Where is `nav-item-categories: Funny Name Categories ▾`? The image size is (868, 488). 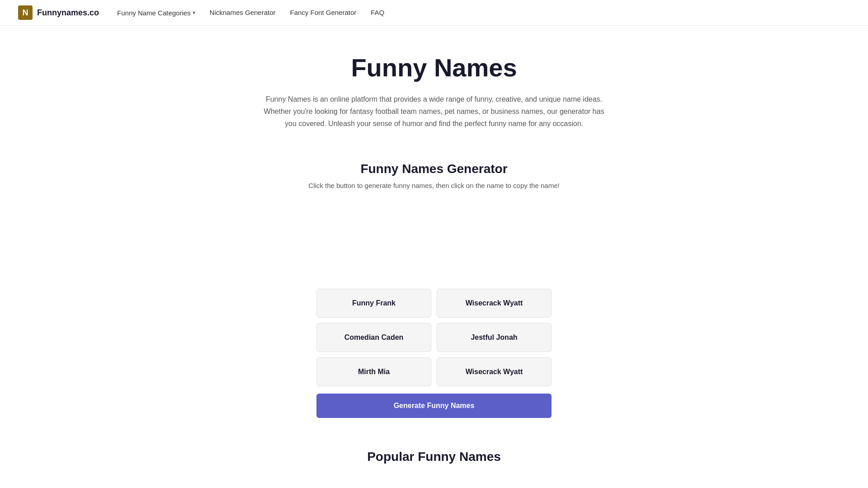 nav-item-categories: Funny Name Categories ▾ is located at coordinates (156, 13).